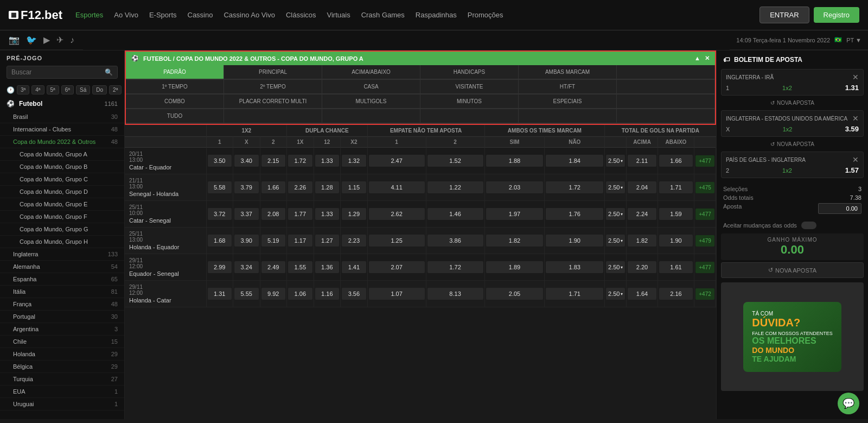 Image resolution: width=868 pixels, height=423 pixels. What do you see at coordinates (273, 294) in the screenshot?
I see `odd-button: 9.92` at bounding box center [273, 294].